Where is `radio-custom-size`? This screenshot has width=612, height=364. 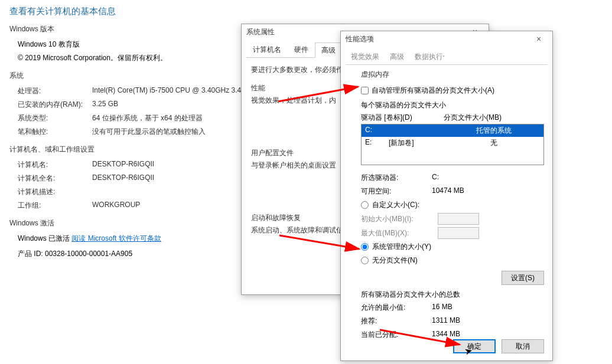
radio-custom-size is located at coordinates (365, 205).